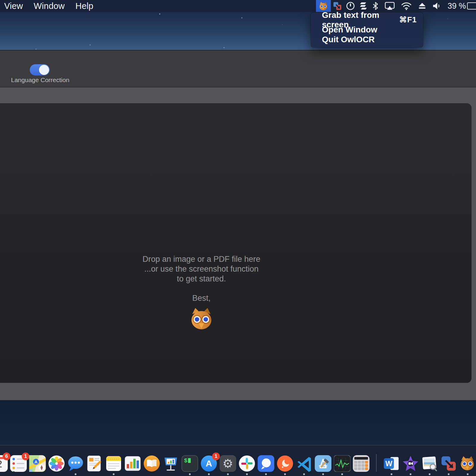 This screenshot has width=476, height=476. Describe the element at coordinates (342, 464) in the screenshot. I see `dock-item-activity-monitor` at that location.